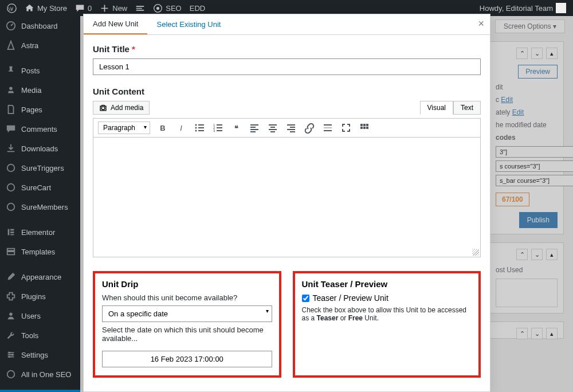 This screenshot has width=573, height=392. I want to click on sidebar-item-wpcourseware: WP Courseware, so click(40, 391).